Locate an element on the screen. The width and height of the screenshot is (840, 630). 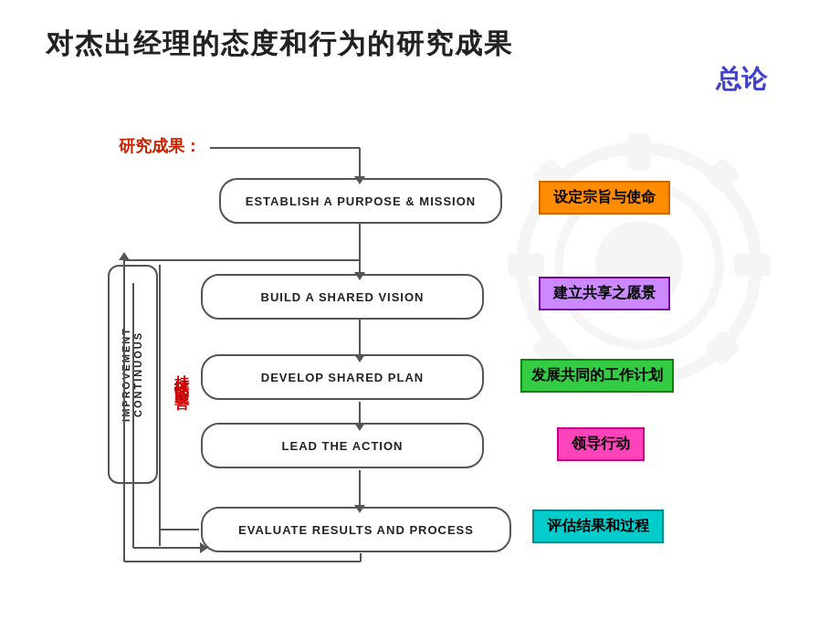
flow-box-lead: LEAD THE ACTION is located at coordinates (342, 446).